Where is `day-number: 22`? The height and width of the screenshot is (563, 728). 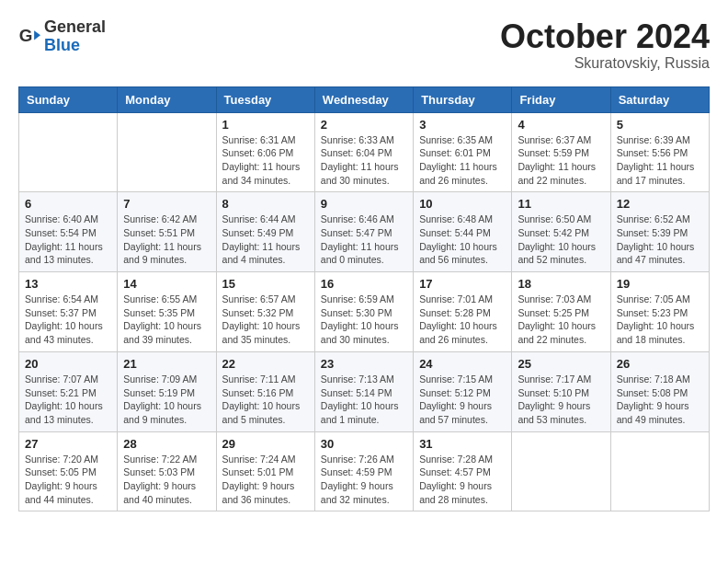 day-number: 22 is located at coordinates (266, 364).